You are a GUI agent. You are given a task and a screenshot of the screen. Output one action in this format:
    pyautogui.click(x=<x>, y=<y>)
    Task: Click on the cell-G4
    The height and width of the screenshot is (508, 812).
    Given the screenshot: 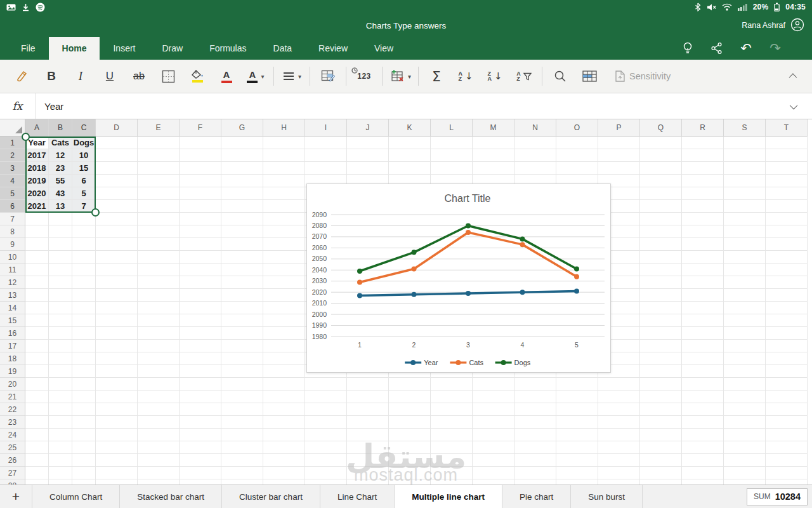 What is the action you would take?
    pyautogui.click(x=242, y=181)
    